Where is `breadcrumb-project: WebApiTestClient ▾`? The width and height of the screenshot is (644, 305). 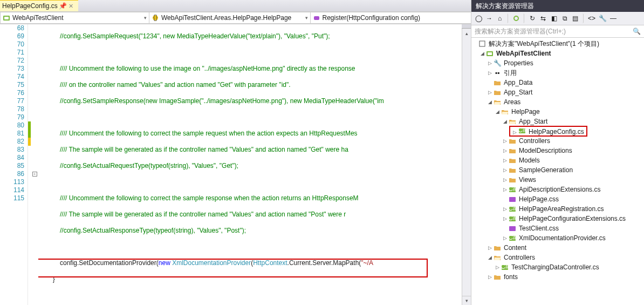 breadcrumb-project: WebApiTestClient ▾ is located at coordinates (74, 18).